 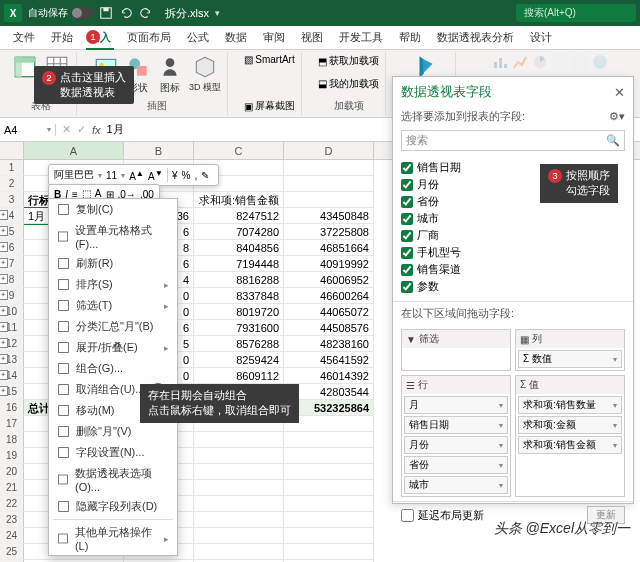 I want to click on drop-item: 求和项:销售数量▾, so click(x=570, y=405).